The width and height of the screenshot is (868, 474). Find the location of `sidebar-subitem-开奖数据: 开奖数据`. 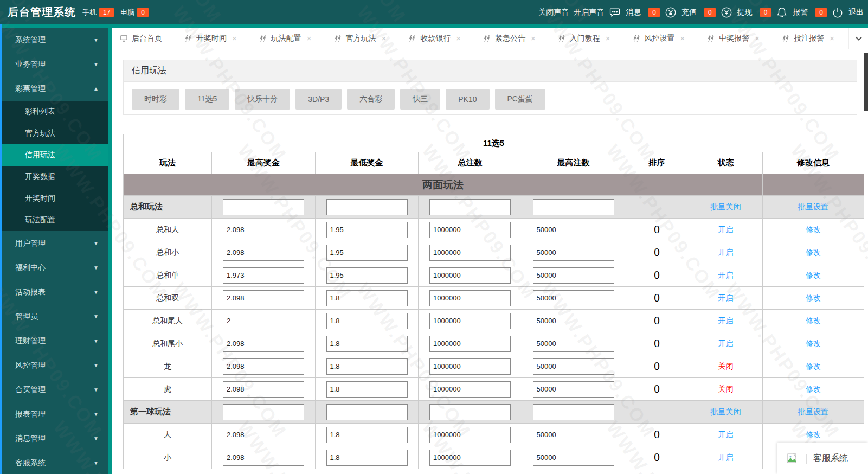

sidebar-subitem-开奖数据: 开奖数据 is located at coordinates (54, 177).